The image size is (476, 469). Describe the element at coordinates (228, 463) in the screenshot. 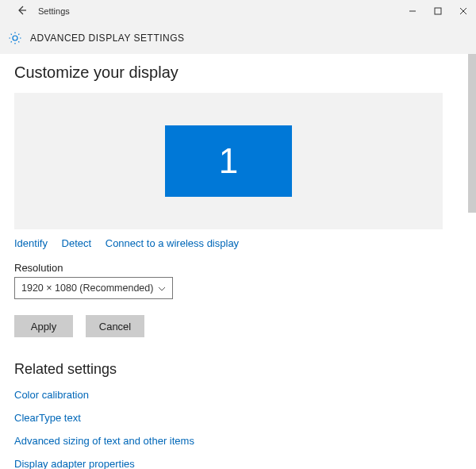

I see `display-adapter-link: Display adapter properties` at that location.